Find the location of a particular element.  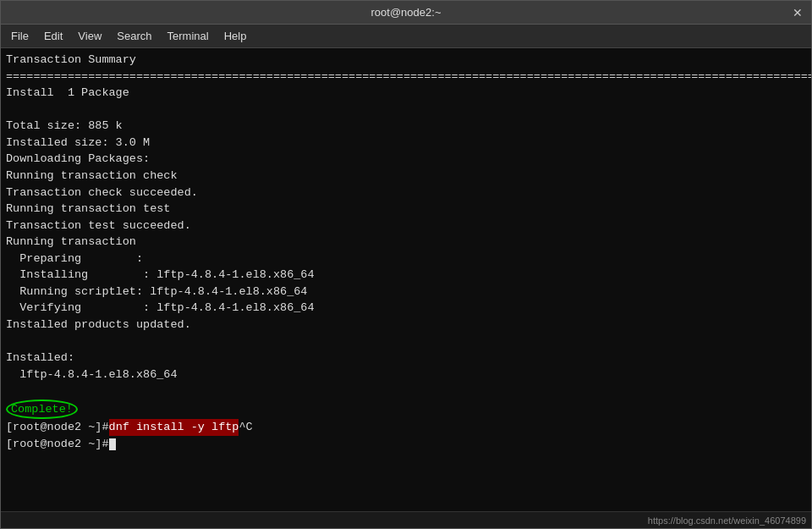

status-url: https://blog.csdn.net/weixin_46074899 is located at coordinates (727, 521).